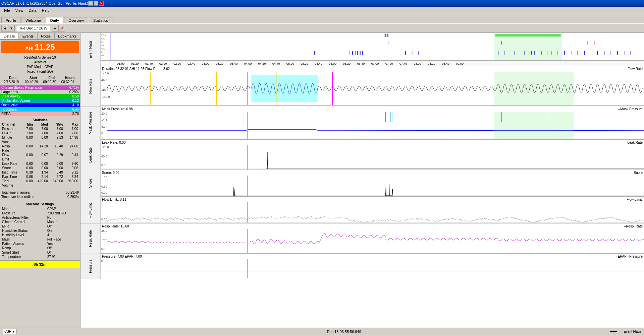  What do you see at coordinates (613, 332) in the screenshot?
I see `event-flags-indicator` at bounding box center [613, 332].